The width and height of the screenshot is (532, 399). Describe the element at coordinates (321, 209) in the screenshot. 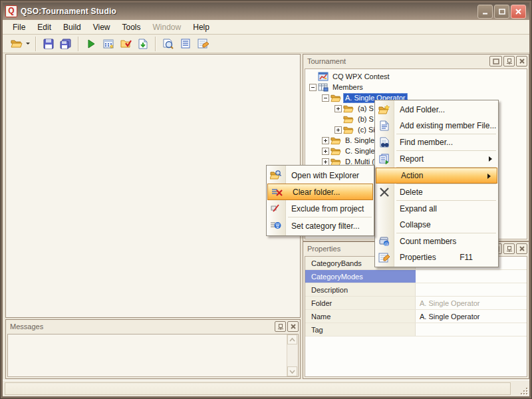

I see `submenu-item-exclude: Exclude from project` at that location.